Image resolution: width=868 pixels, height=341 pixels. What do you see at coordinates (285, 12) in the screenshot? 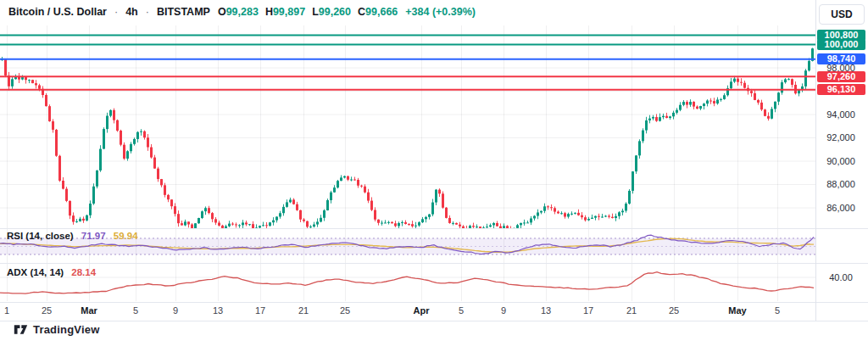
I see `ohlc-high: H99,897` at bounding box center [285, 12].